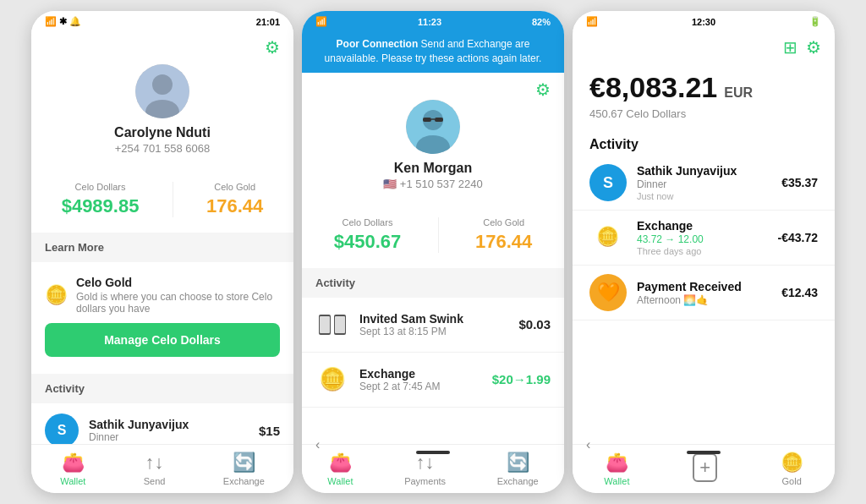 The height and width of the screenshot is (504, 866). What do you see at coordinates (340, 463) in the screenshot?
I see `wallet-icon-2: 👛` at bounding box center [340, 463].